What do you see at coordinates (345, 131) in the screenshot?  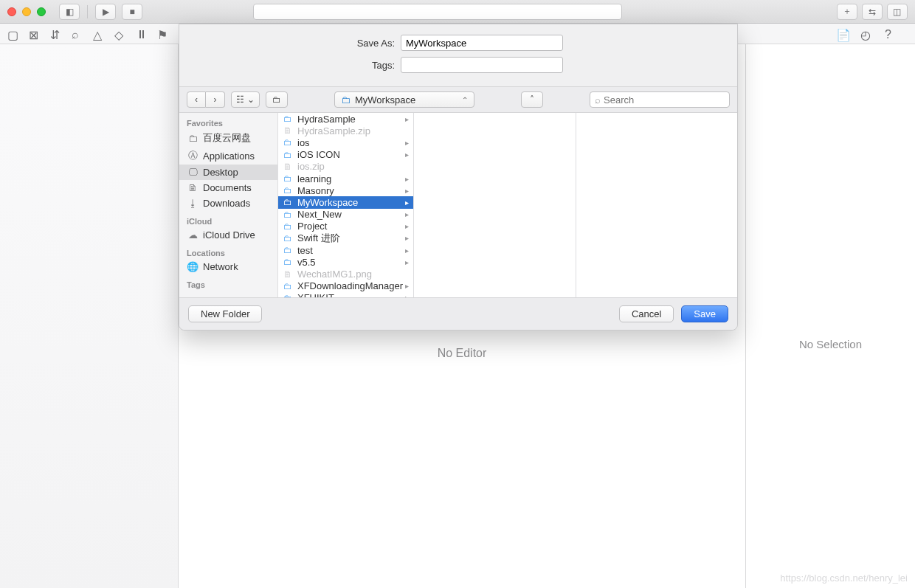 I see `file-row: 🗎HydraSample.zip` at bounding box center [345, 131].